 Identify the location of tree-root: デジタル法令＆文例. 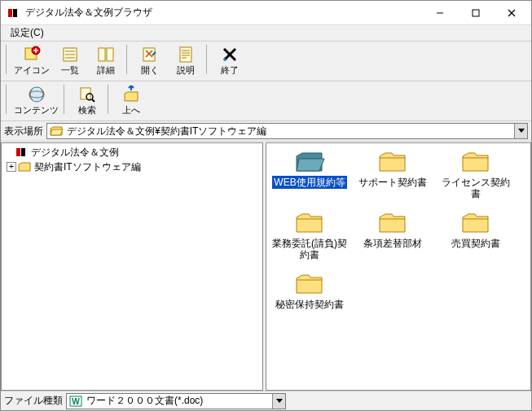
(132, 152).